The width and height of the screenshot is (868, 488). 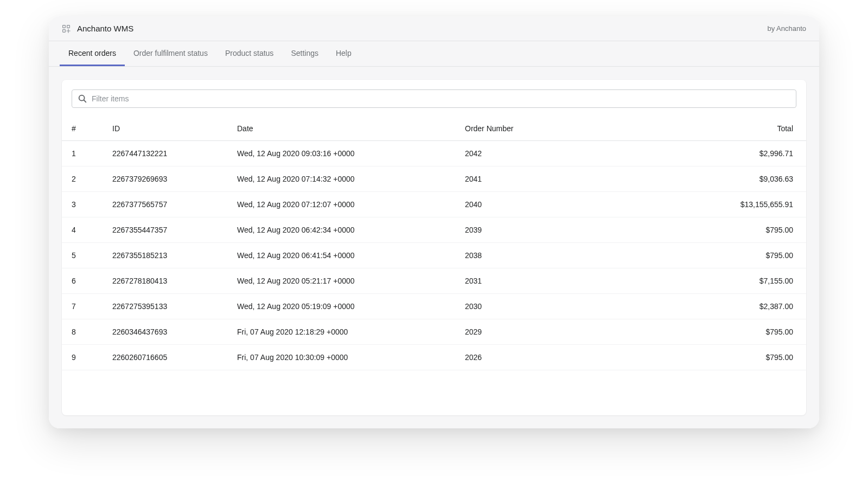 I want to click on table-row: 52267355185213Wed, 12 Aug 2020 06:41:54 …, so click(x=434, y=256).